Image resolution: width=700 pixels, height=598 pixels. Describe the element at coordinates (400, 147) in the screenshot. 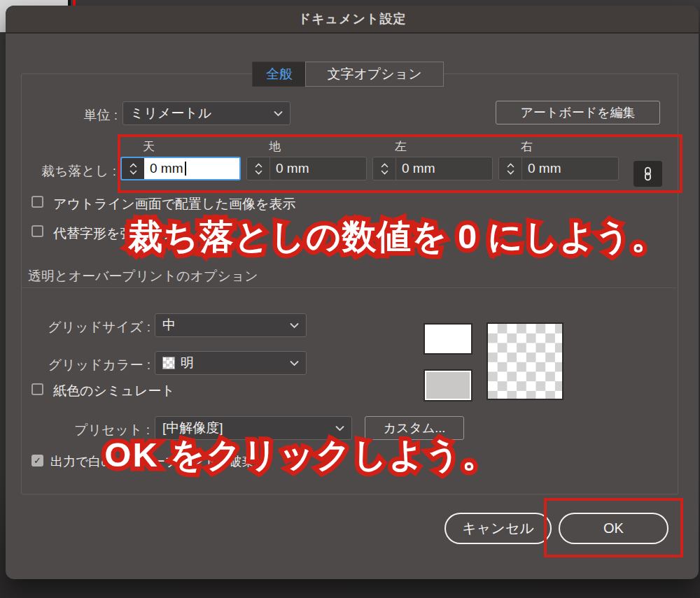

I see `bleed-left-column-label: 左` at that location.